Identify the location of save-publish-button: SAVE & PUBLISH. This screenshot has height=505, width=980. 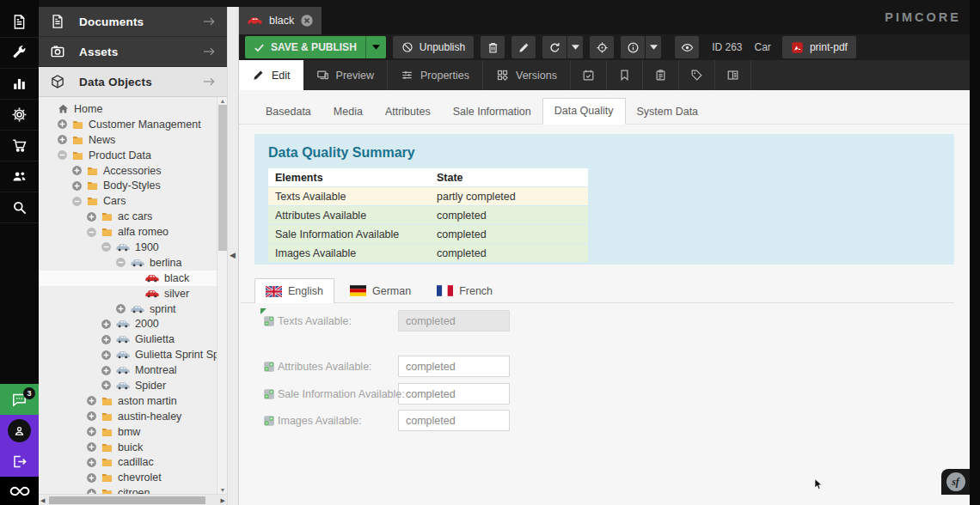
(305, 47).